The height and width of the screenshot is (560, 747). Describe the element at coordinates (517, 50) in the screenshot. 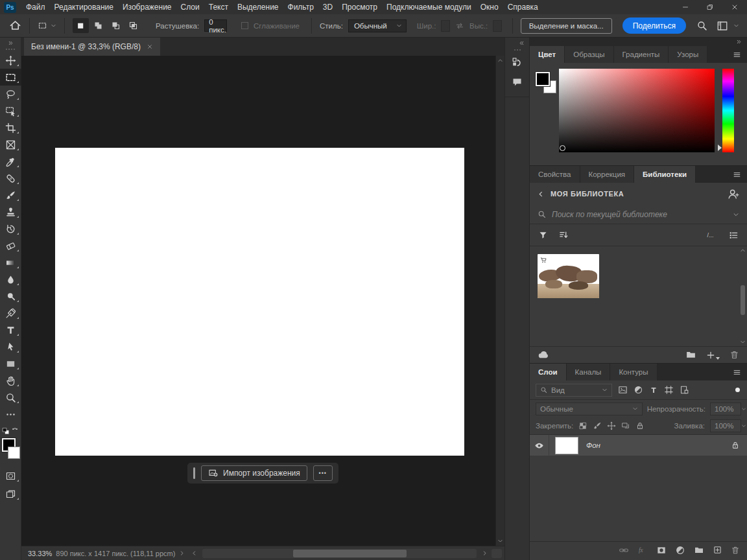

I see `dock-grip` at that location.